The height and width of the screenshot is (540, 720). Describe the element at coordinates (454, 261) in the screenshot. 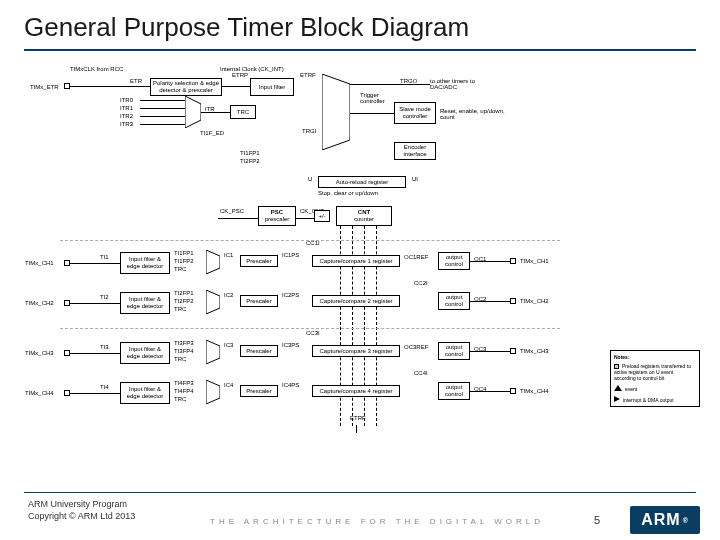

I see `block-ch1-output: output control` at that location.